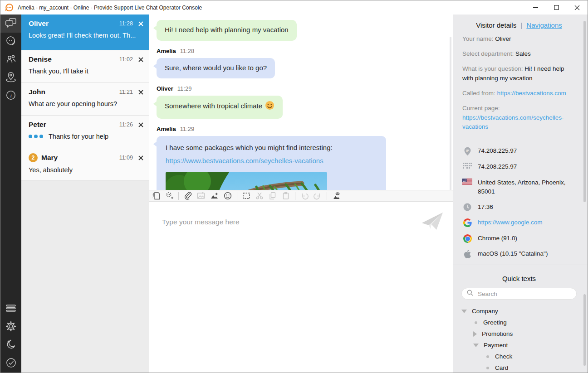  I want to click on chat-list-item-mary: 2 Mary 11:09 Yes, absolutely, so click(85, 165).